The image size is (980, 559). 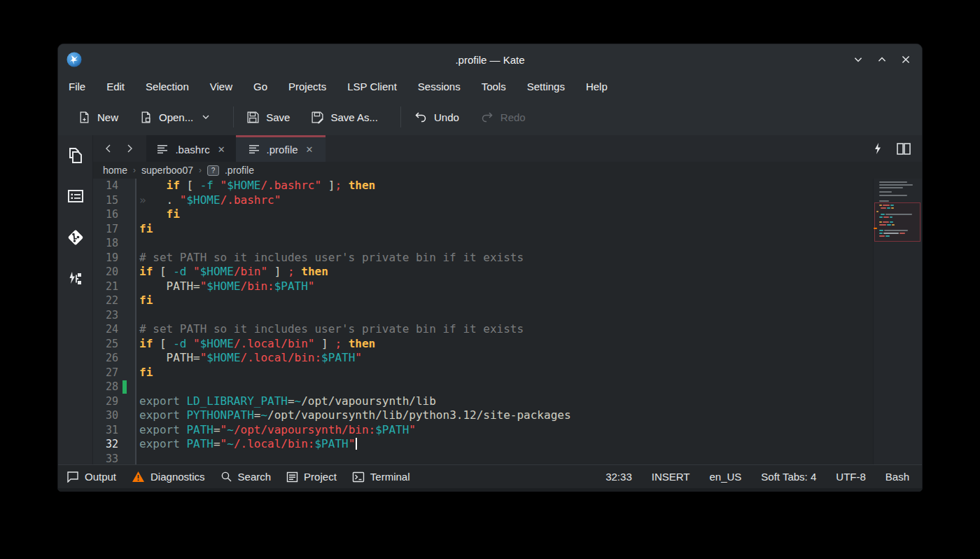 What do you see at coordinates (619, 476) in the screenshot?
I see `statusbar-cursor-position: 32:33` at bounding box center [619, 476].